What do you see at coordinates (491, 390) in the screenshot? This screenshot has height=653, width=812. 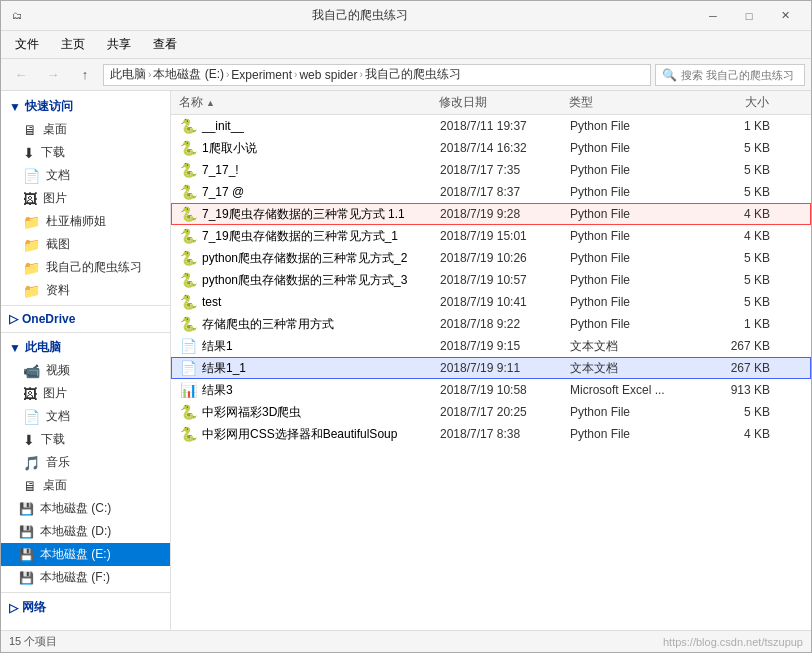 I see `table-row: 📊 结果3 2018/7/19 10:58 Microsoft Excel ..…` at bounding box center [491, 390].